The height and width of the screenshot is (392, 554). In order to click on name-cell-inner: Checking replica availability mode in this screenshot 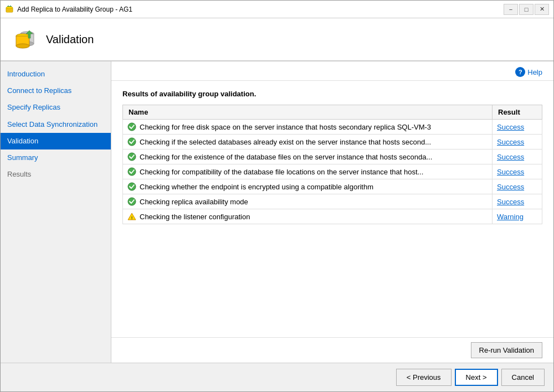, I will do `click(307, 202)`.